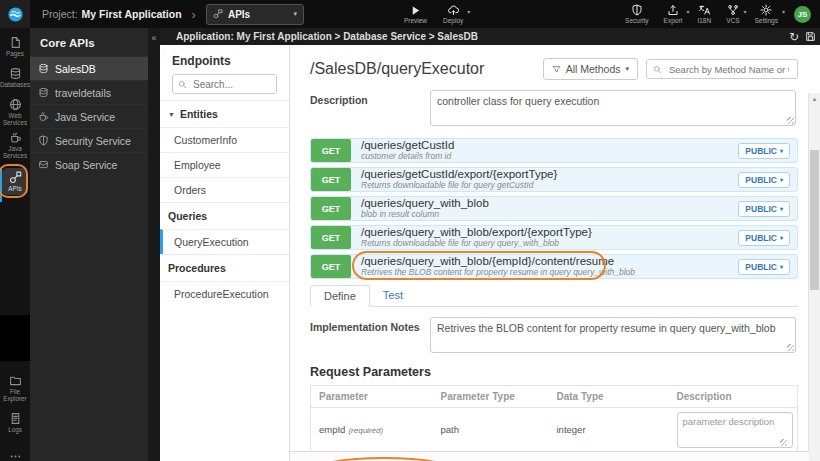 This screenshot has height=461, width=820. What do you see at coordinates (498, 272) in the screenshot?
I see `endpoint-description: Retrives the BLOB content for property r…` at bounding box center [498, 272].